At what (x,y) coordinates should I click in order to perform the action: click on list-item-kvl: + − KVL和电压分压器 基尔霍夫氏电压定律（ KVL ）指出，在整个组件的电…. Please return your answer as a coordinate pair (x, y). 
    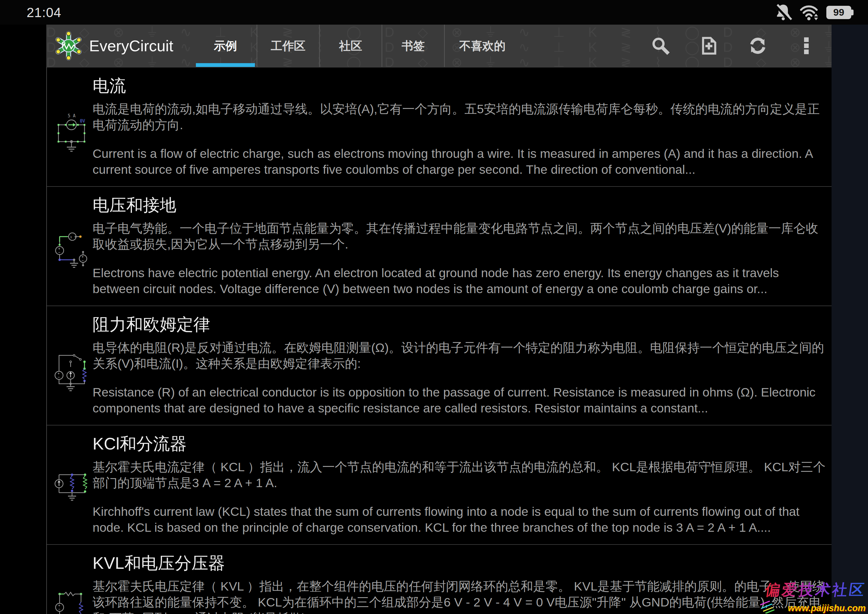
    Looking at the image, I should click on (439, 579).